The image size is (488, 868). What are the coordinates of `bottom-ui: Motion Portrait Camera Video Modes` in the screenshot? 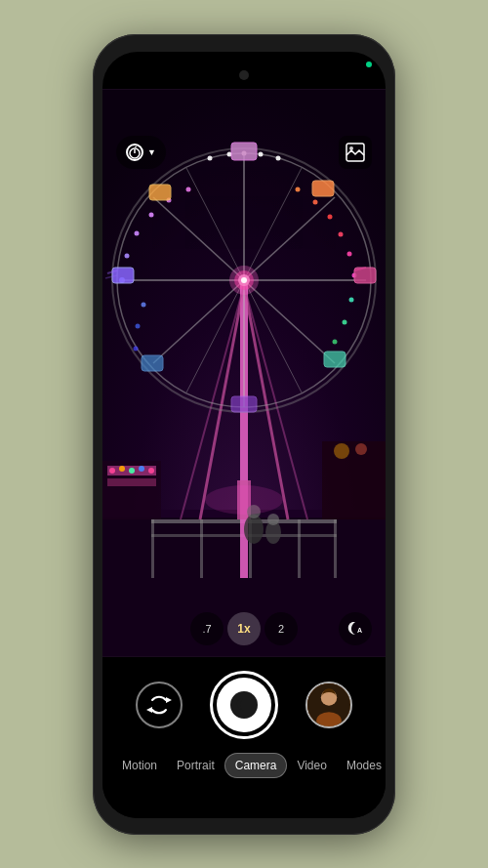 It's located at (244, 738).